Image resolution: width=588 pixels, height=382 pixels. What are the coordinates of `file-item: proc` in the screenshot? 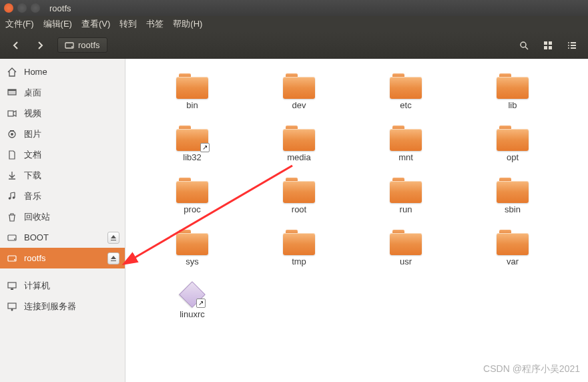 It's located at (192, 196).